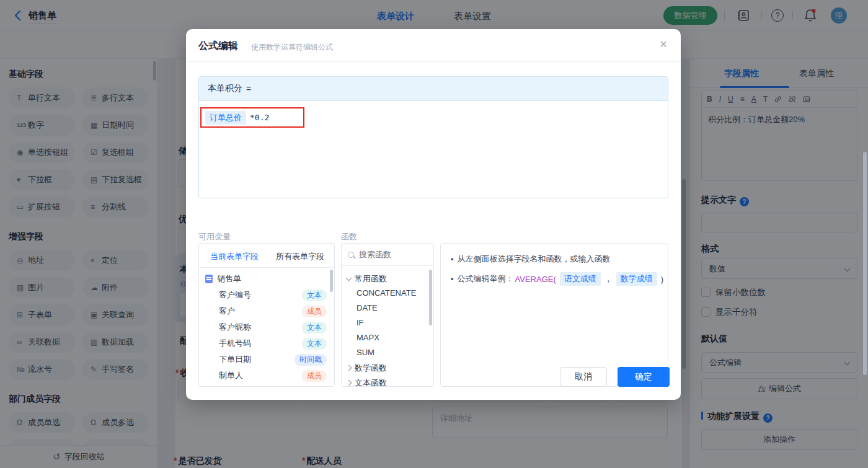 This screenshot has width=868, height=468. What do you see at coordinates (209, 279) in the screenshot?
I see `form-doc-icon` at bounding box center [209, 279].